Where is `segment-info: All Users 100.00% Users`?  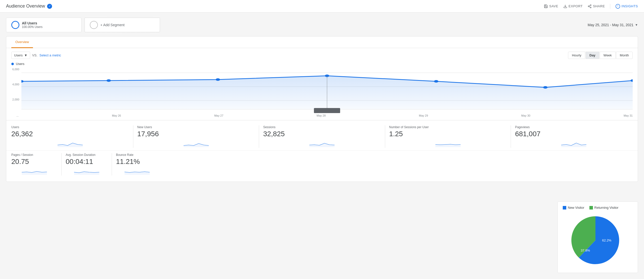
segment-info: All Users 100.00% Users is located at coordinates (32, 25).